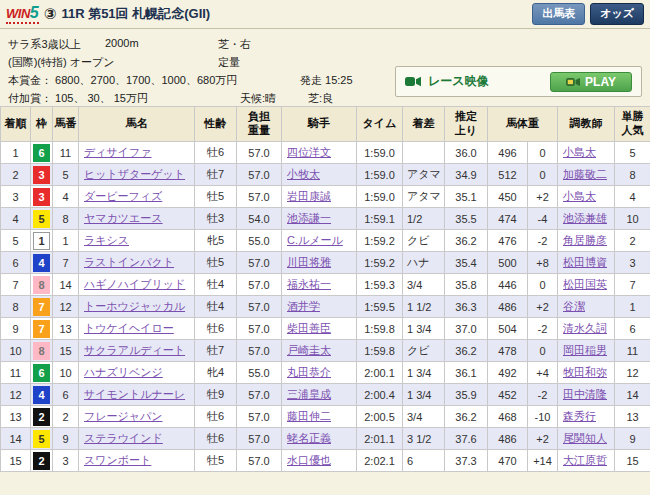 This screenshot has height=495, width=650. What do you see at coordinates (424, 241) in the screenshot?
I see `margin: クビ` at bounding box center [424, 241].